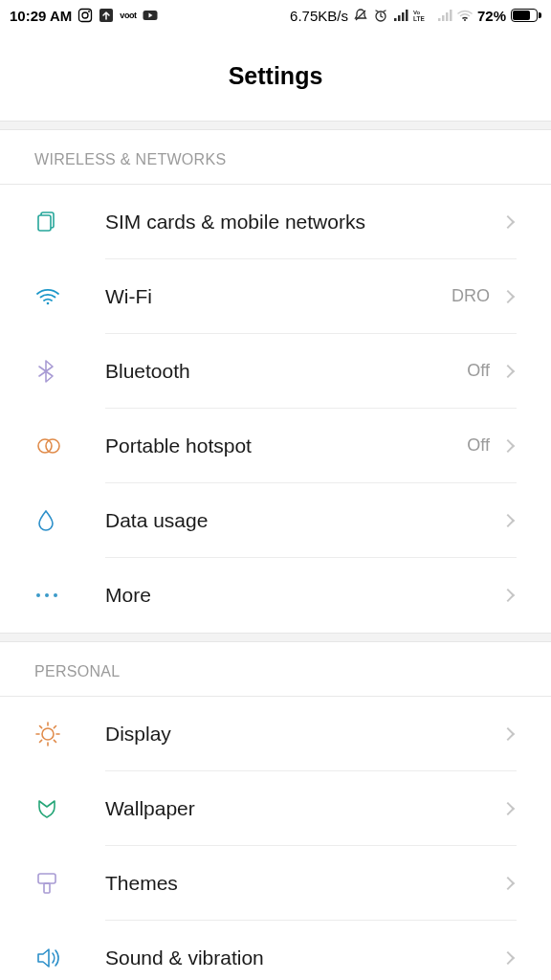  Describe the element at coordinates (276, 883) in the screenshot. I see `row-themes: Themes` at that location.